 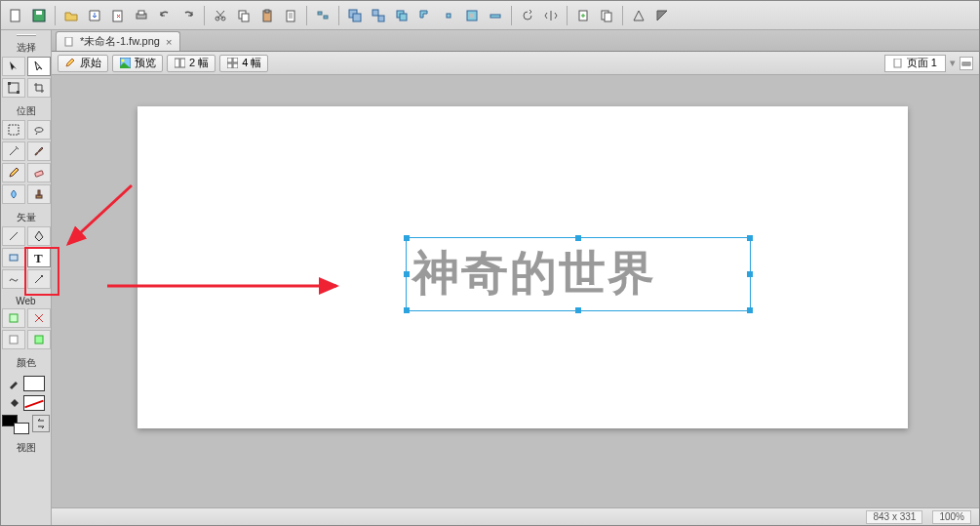 I want to click on four-pane-icon, so click(x=232, y=63).